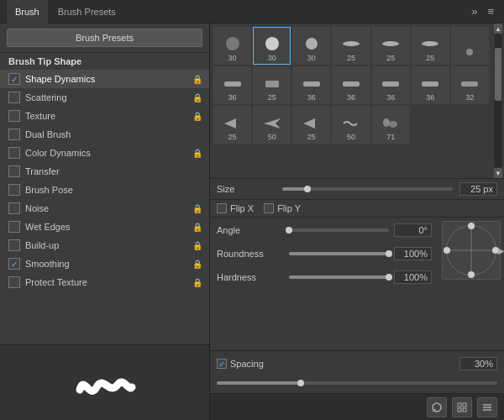 Image resolution: width=504 pixels, height=420 pixels. Describe the element at coordinates (14, 227) in the screenshot. I see `check-wet-edges` at that location.